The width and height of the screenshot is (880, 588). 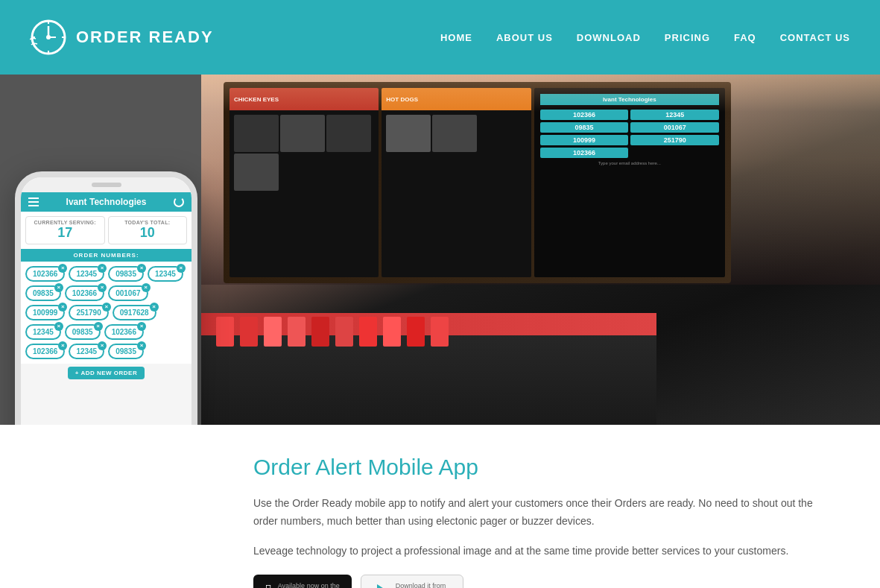 What do you see at coordinates (645, 37) in the screenshot?
I see `main-nav: HOME ABOUT US DOWNLOAD PRICING FAQ CONTA…` at bounding box center [645, 37].